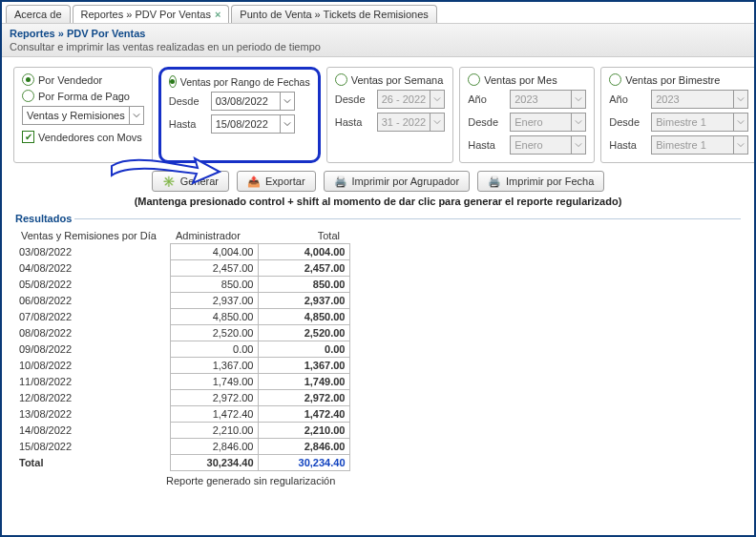 The height and width of the screenshot is (537, 756). Describe the element at coordinates (378, 33) in the screenshot. I see `page-title: Reportes » PDV Por Ventas` at that location.